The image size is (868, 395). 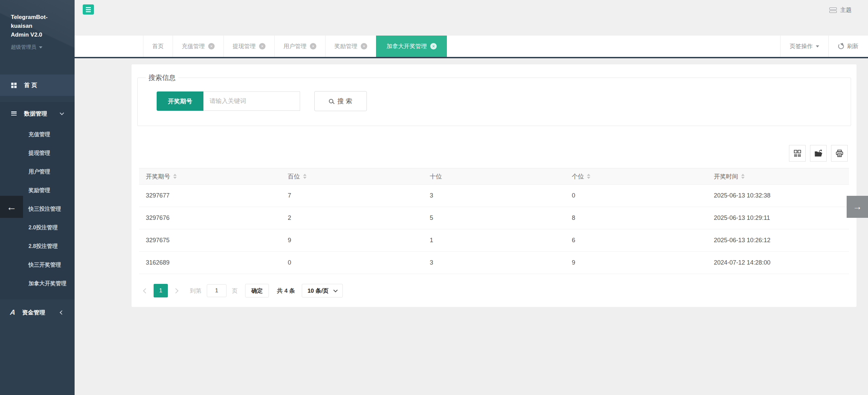 What do you see at coordinates (494, 241) in the screenshot?
I see `cell-tens: 1` at bounding box center [494, 241].